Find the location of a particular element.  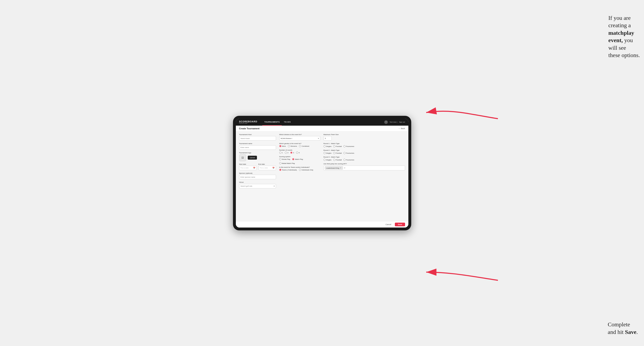

teams-option-label: Teams (+Individuals) is located at coordinates (290, 170).